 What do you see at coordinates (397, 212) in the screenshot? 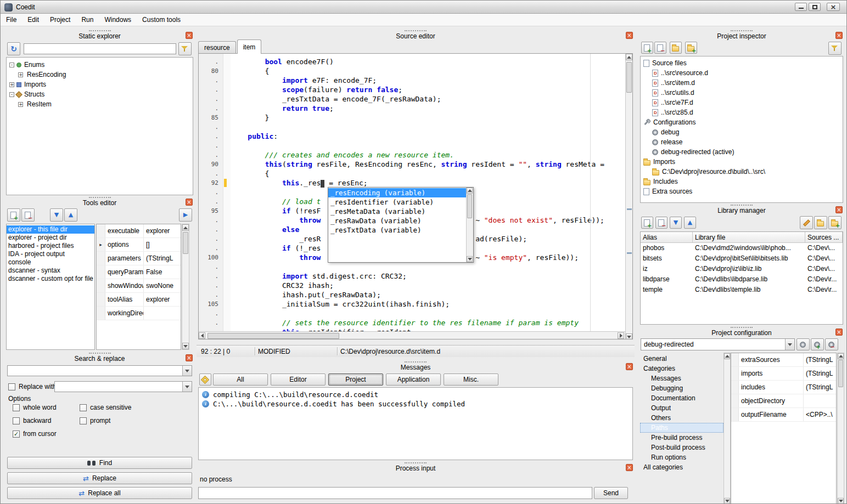
I see `completion-item-resmetadata-variable: _resMetaData (variable)` at bounding box center [397, 212].